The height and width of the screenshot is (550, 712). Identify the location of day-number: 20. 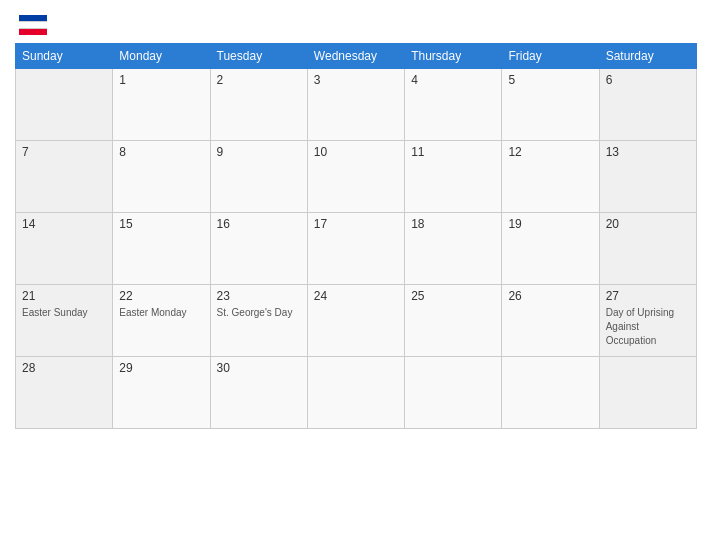
(648, 224).